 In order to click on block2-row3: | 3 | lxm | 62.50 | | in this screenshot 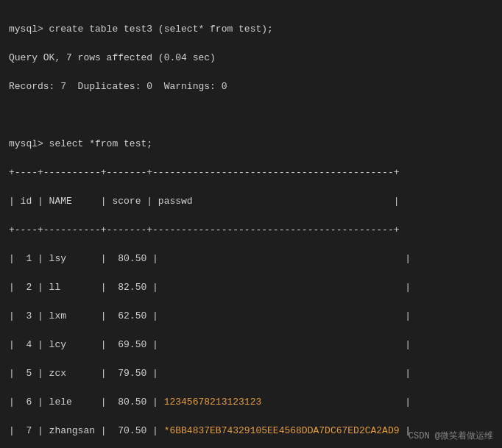, I will do `click(210, 316)`.